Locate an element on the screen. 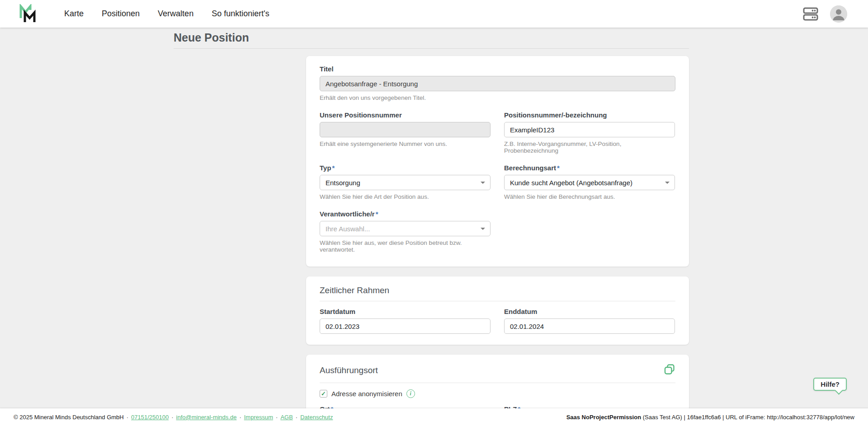 The height and width of the screenshot is (426, 868). user-avatar-icon is located at coordinates (839, 14).